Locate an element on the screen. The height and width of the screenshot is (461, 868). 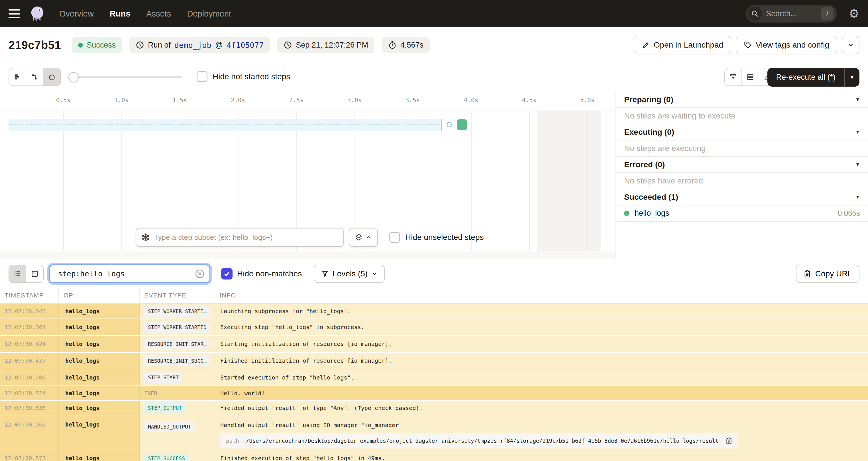
hide-not-started-checkbox is located at coordinates (202, 77).